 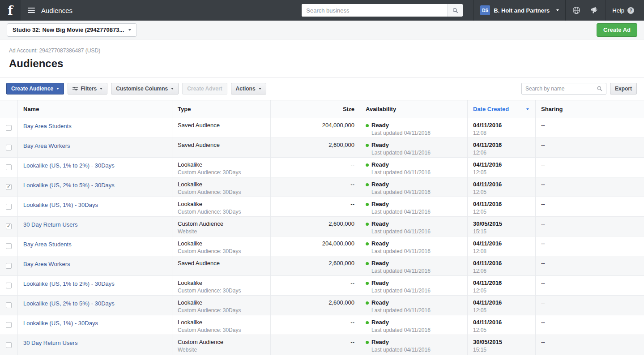 What do you see at coordinates (95, 128) in the screenshot?
I see `name-cell: Bay Area Students` at bounding box center [95, 128].